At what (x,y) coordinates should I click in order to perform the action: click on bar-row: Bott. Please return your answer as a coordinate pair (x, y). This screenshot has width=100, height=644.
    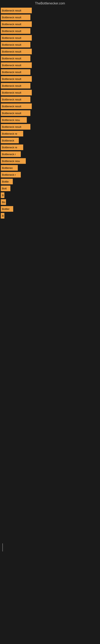
    Looking at the image, I should click on (50, 188).